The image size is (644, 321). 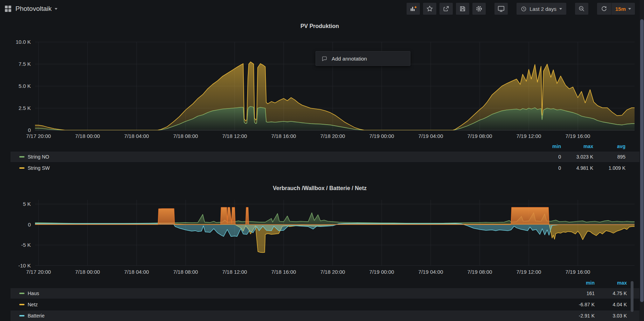 I want to click on zoom-out-button, so click(x=582, y=9).